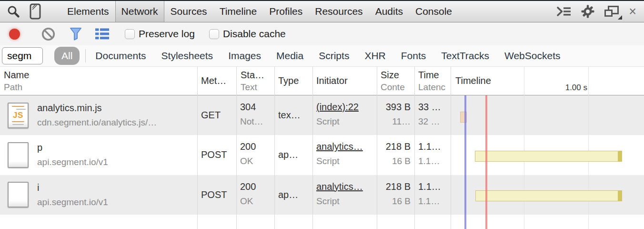 The image size is (644, 229). I want to click on tab-resources: Resources, so click(339, 11).